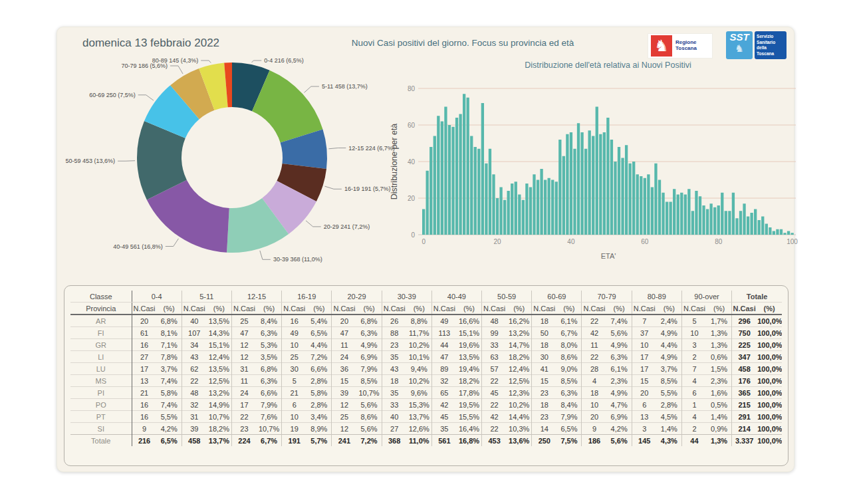 This screenshot has height=504, width=851. What do you see at coordinates (420, 393) in the screenshot?
I see `table-cell: 9,6%` at bounding box center [420, 393].